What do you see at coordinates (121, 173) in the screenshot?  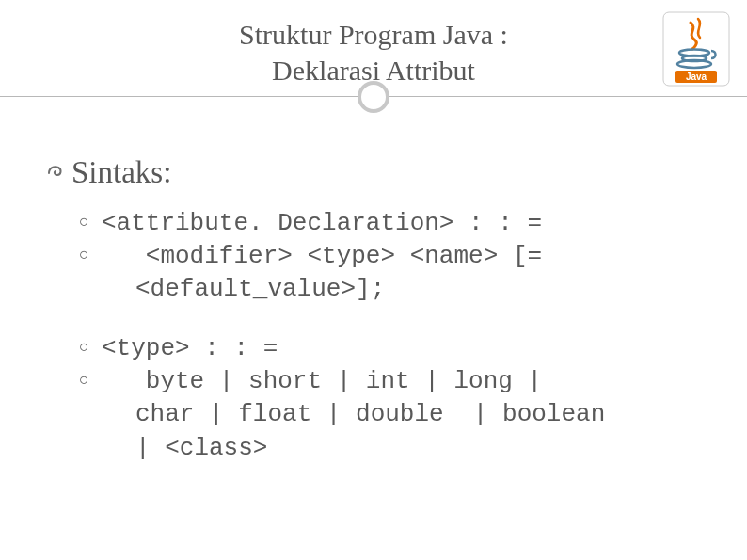 I see `heading-text: Sintaks:` at bounding box center [121, 173].